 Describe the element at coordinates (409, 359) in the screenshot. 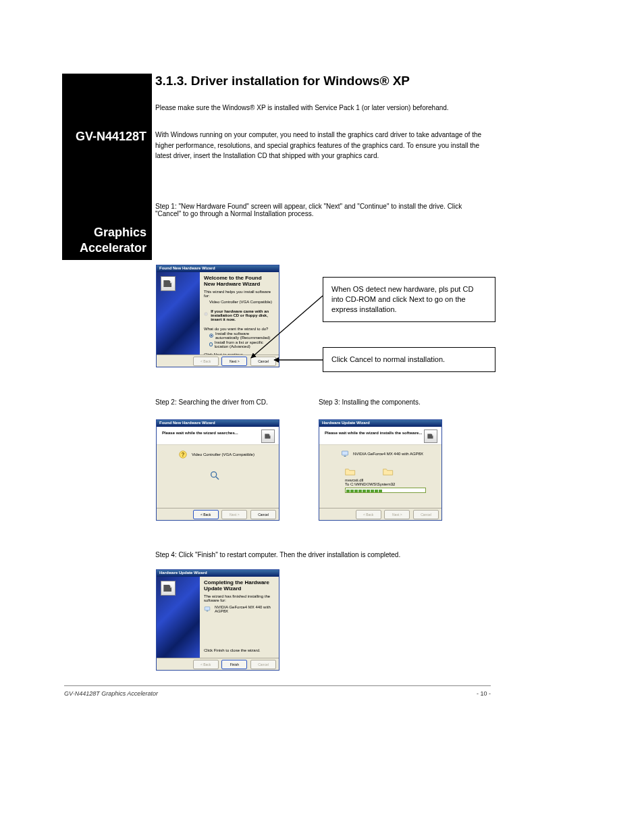

I see `callout-2-line-1: Click Cancel to normal installation.` at that location.